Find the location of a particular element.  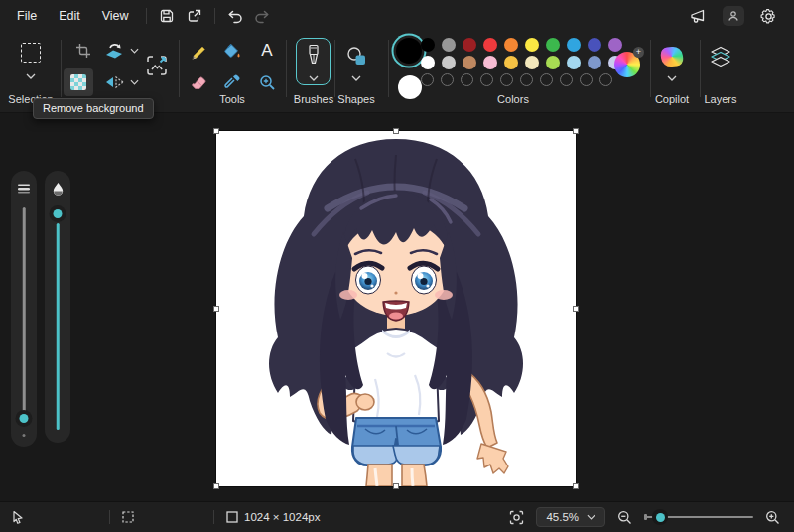

menu-edit: Edit is located at coordinates (69, 16).